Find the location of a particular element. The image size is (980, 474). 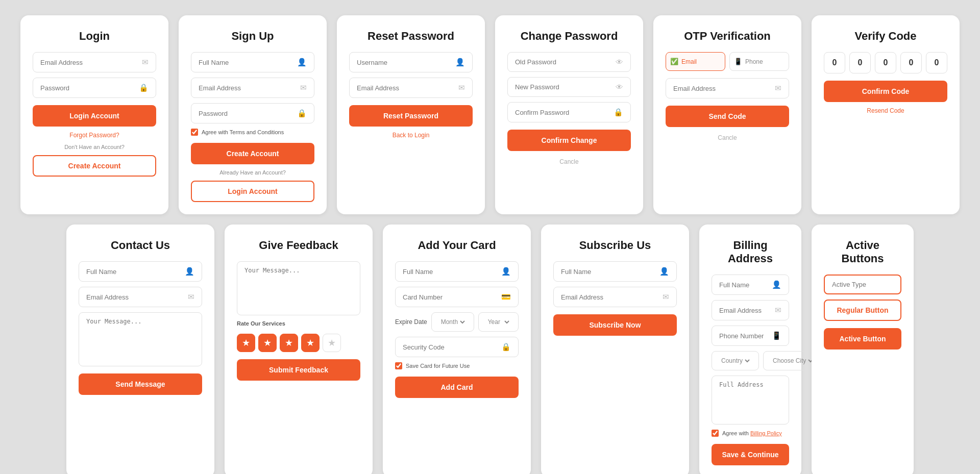

phone-icon: 📱 is located at coordinates (738, 61).